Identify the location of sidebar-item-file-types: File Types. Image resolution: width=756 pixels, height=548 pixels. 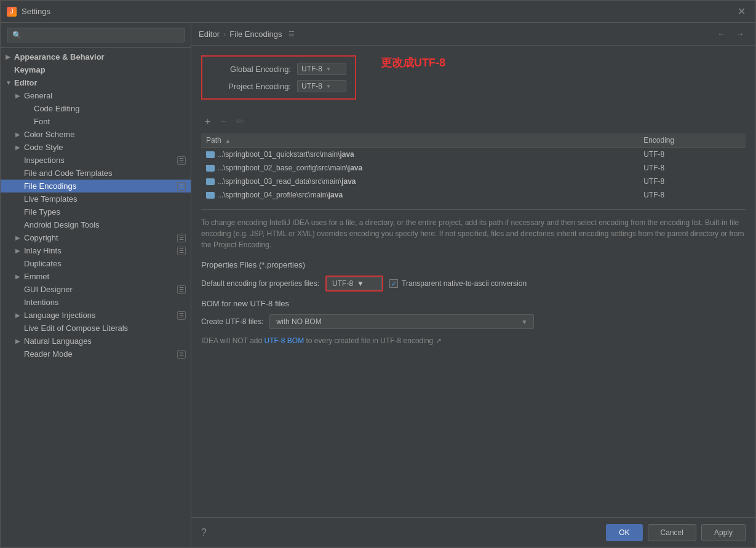
(96, 212).